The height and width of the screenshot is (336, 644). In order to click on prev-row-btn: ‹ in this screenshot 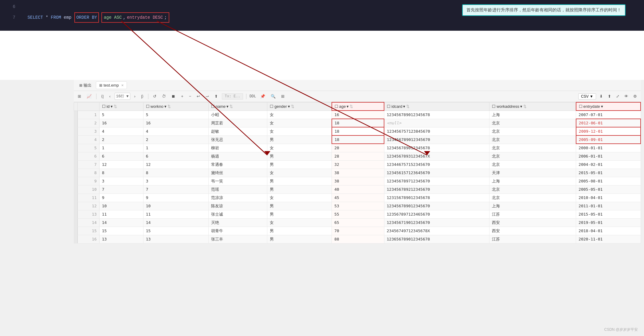, I will do `click(110, 96)`.